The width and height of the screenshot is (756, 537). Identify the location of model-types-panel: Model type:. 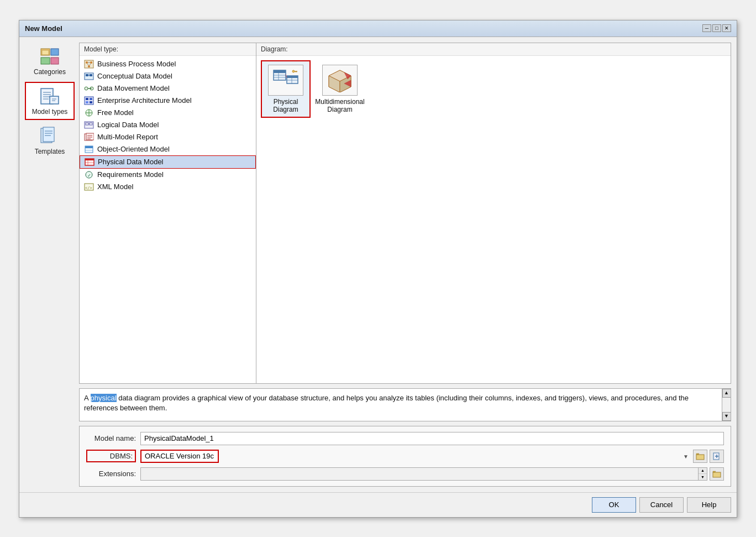
(168, 213).